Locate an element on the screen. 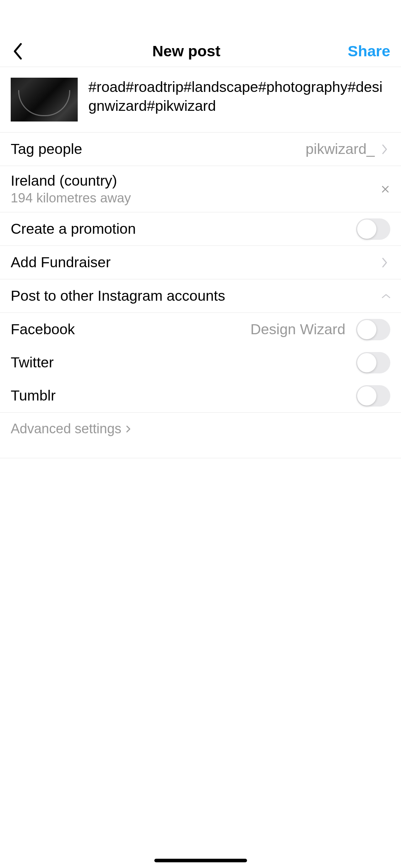 The width and height of the screenshot is (401, 868). other-accounts-row: Post to other Instagram accounts is located at coordinates (200, 296).